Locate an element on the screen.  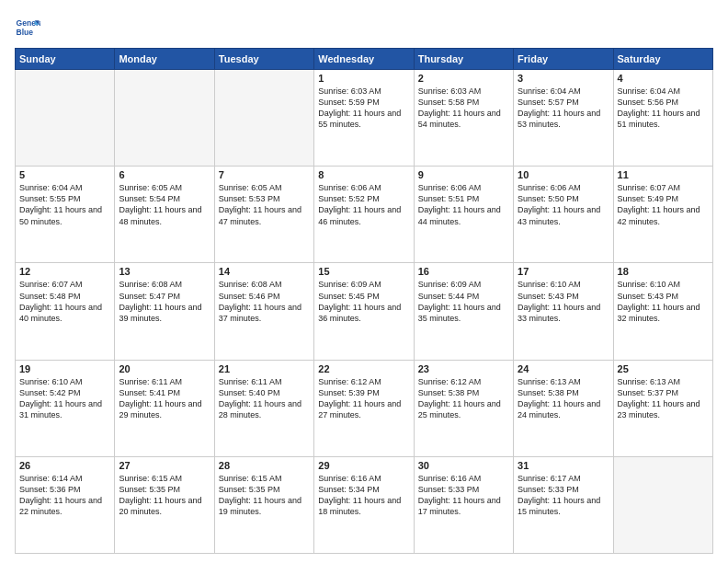
cell-info: Sunrise: 6:06 AMSunset: 5:50 PMDaylight:… is located at coordinates (563, 204).